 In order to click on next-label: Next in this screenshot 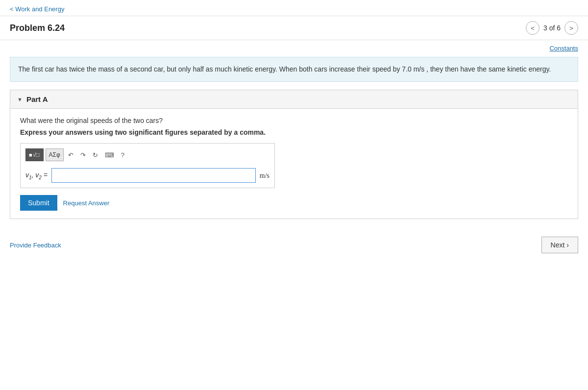, I will do `click(558, 245)`.